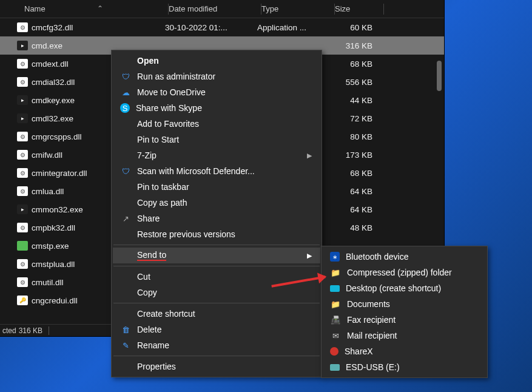 This screenshot has width=532, height=392. I want to click on msdefend-icon: 🛡, so click(126, 171).